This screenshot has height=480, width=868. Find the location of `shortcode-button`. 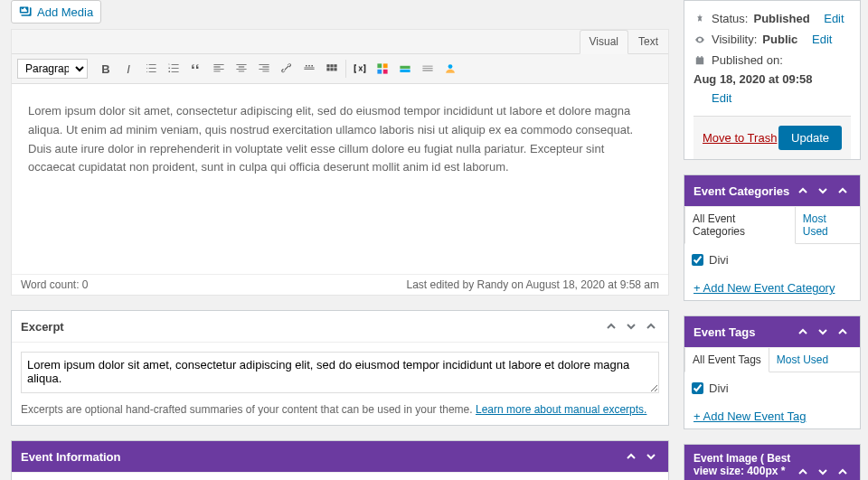

shortcode-button is located at coordinates (360, 69).